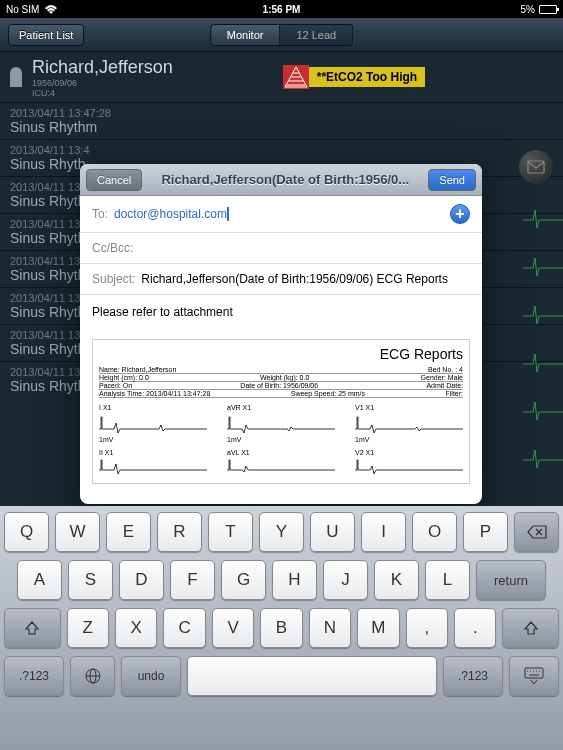 This screenshot has height=750, width=563. Describe the element at coordinates (142, 580) in the screenshot. I see `key-d: D` at that location.